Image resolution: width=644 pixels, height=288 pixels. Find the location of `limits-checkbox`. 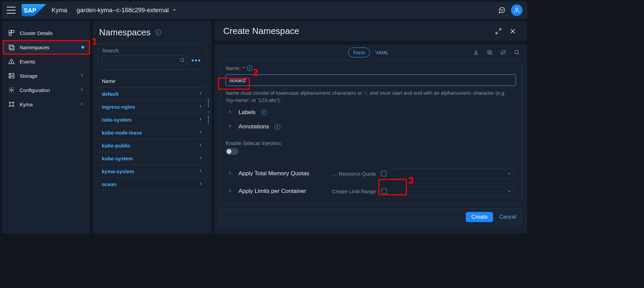

limits-checkbox is located at coordinates (384, 191).